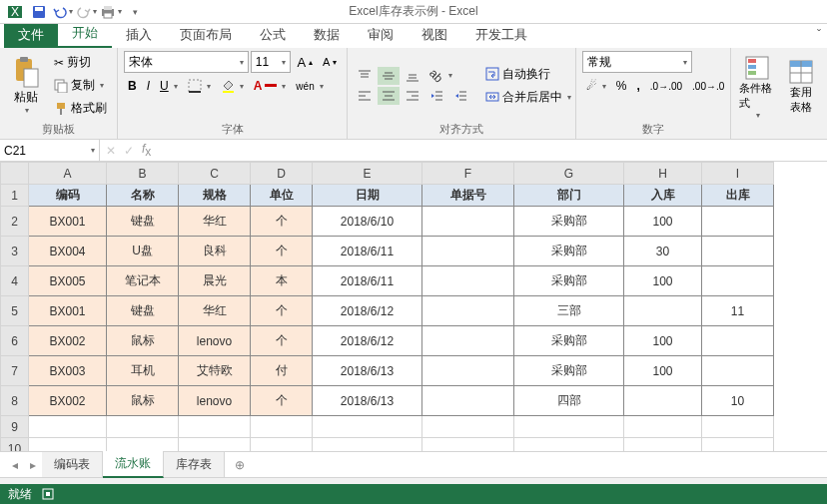 This screenshot has height=504, width=827. I want to click on sheet-tab-2: 流水账, so click(134, 465).